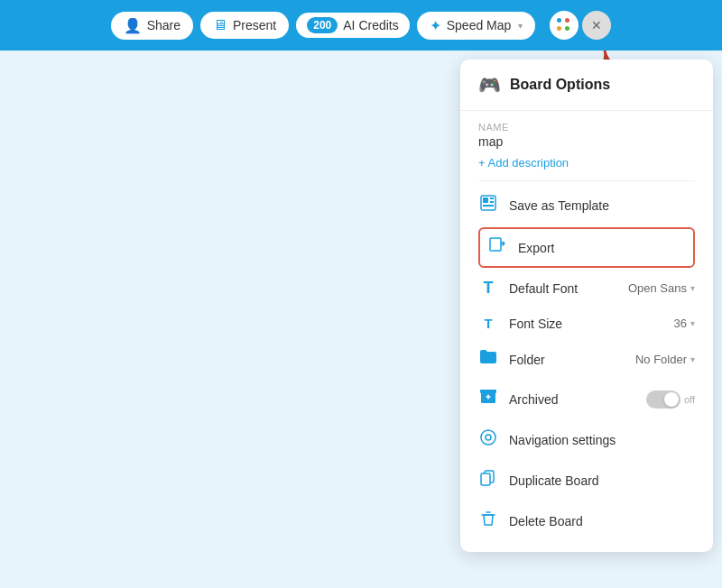 This screenshot has height=588, width=722. Describe the element at coordinates (662, 289) in the screenshot. I see `default-font-value: Open Sans ▾` at that location.